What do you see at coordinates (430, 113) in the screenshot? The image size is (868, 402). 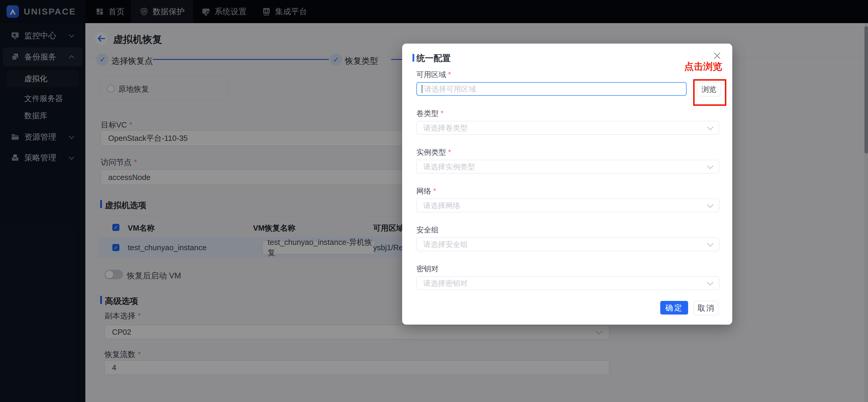 I see `volume-type-label: 卷类型*` at bounding box center [430, 113].